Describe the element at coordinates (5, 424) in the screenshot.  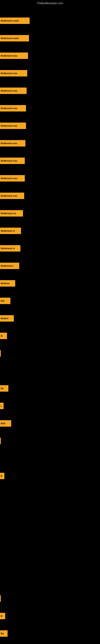
I see `bar-item: Bott` at that location.